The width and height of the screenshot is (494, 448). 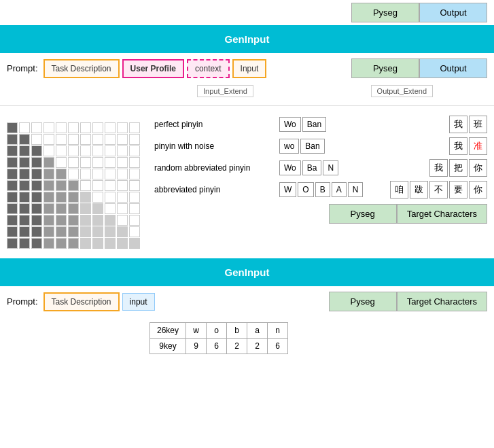 I want to click on char-2-1: 把, so click(x=458, y=168).